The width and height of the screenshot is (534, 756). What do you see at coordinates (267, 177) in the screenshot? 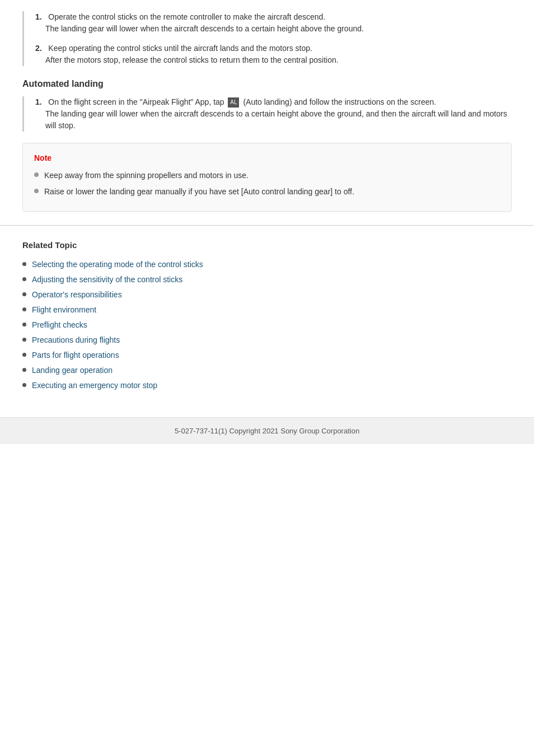
I see `note-box: Note Keep away from the spinning propell…` at bounding box center [267, 177].